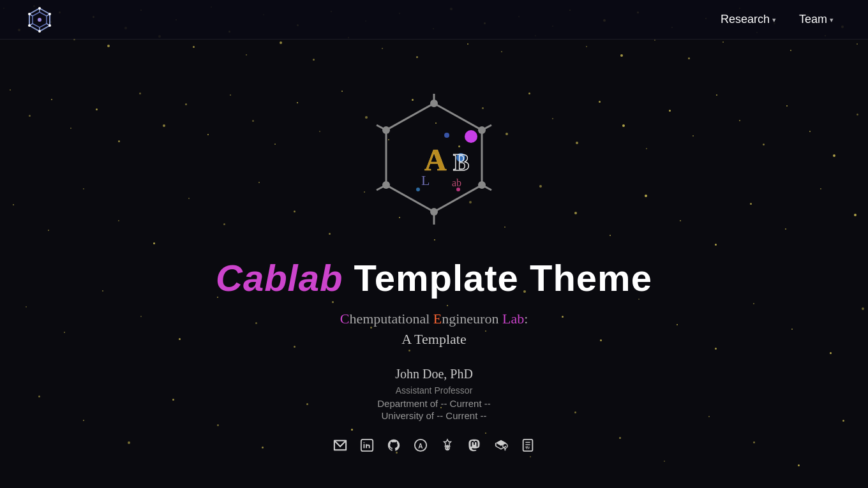 This screenshot has height=488, width=868. Describe the element at coordinates (461, 162) in the screenshot. I see `svg-text: B` at that location.